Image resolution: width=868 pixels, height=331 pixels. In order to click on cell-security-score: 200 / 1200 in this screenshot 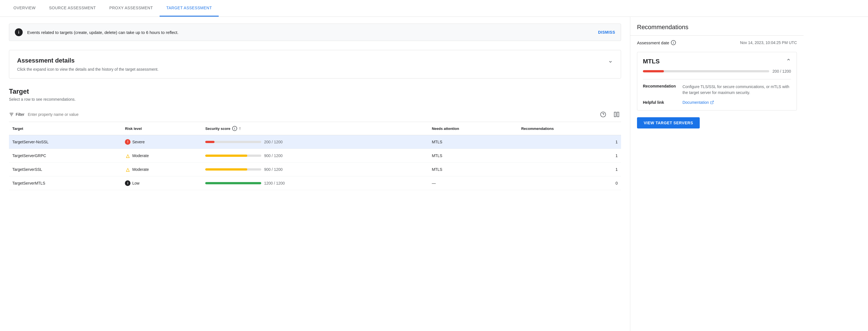, I will do `click(315, 142)`.